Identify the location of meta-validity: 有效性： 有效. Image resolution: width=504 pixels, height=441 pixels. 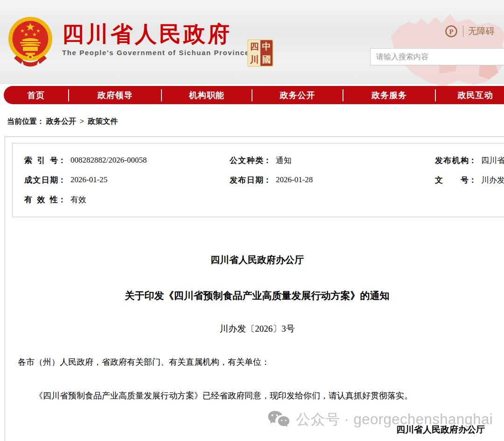
(127, 200).